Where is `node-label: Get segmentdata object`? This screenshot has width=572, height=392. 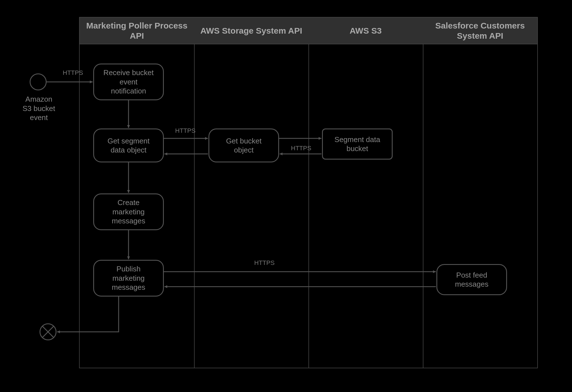 node-label: Get segmentdata object is located at coordinates (129, 146).